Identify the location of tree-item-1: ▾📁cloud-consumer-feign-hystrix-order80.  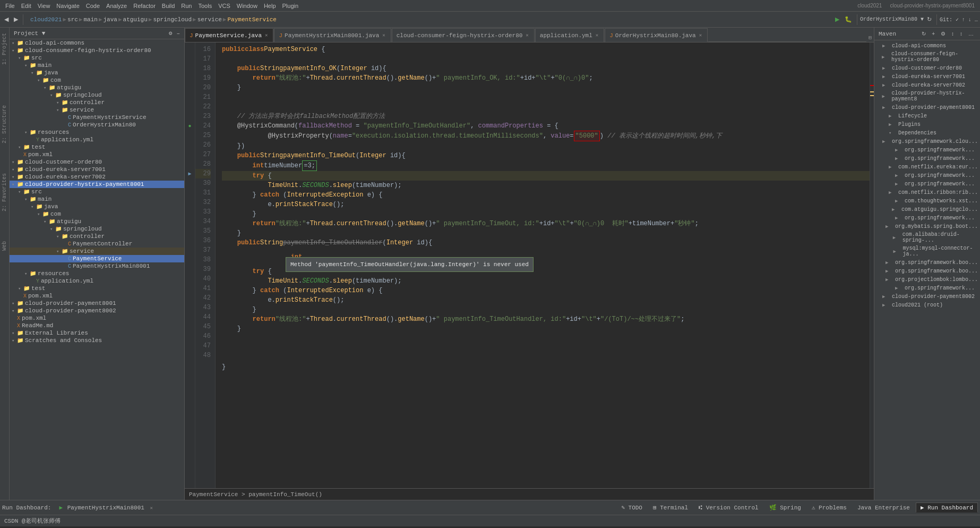
(97, 50).